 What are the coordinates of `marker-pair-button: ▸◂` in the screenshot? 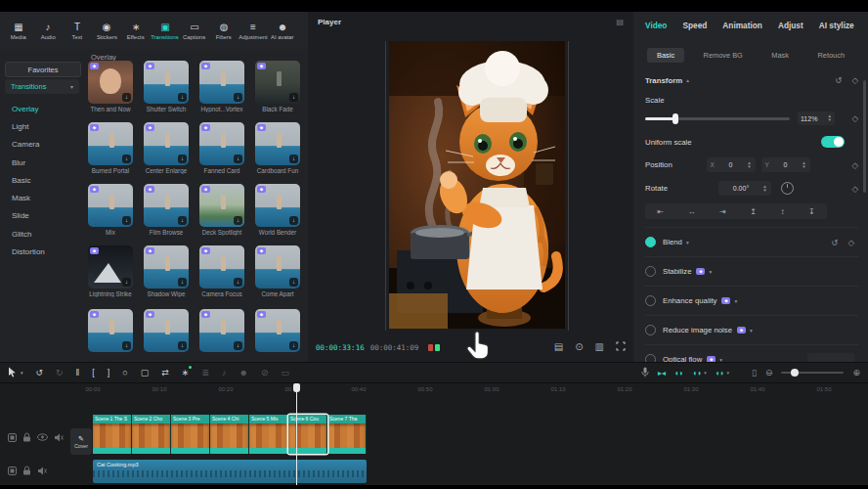 It's located at (662, 374).